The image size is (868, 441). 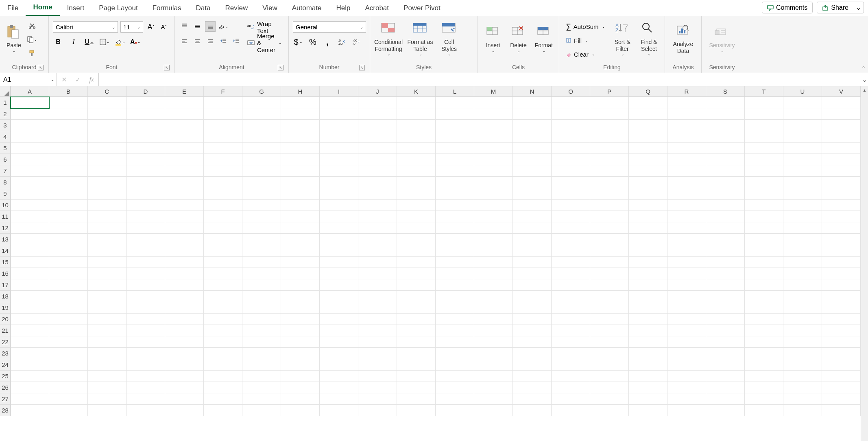 I want to click on enter-formula-button: ✓, so click(x=78, y=80).